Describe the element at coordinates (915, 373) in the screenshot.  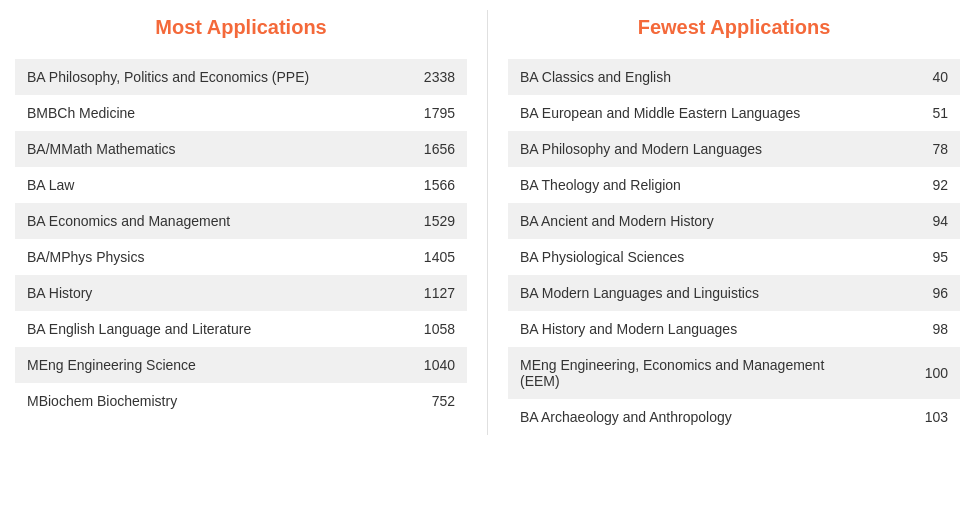
I see `course-count: 100` at that location.